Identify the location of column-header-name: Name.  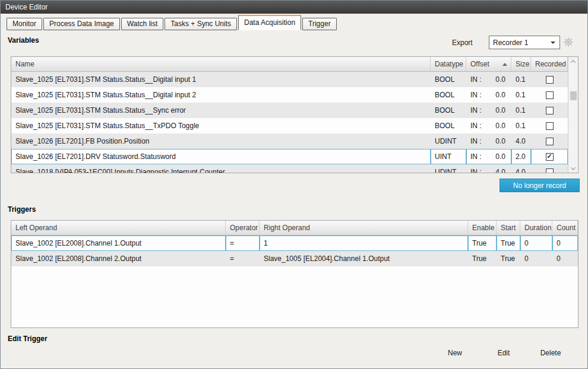
(221, 64).